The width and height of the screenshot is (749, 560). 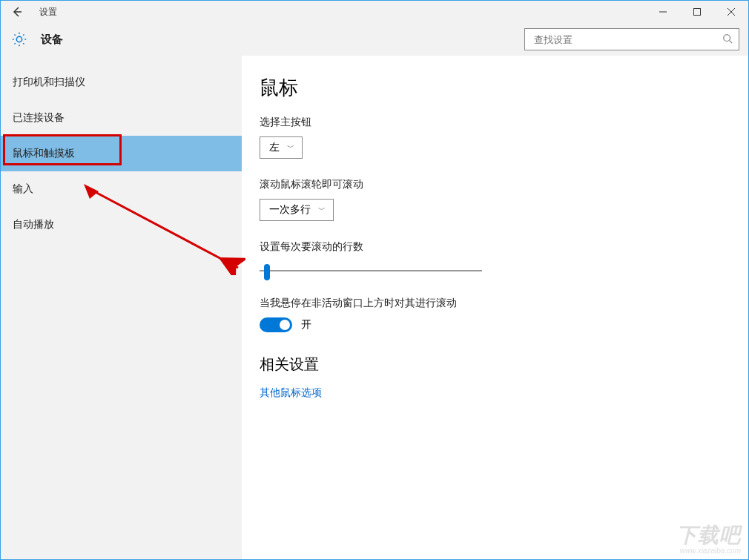 I want to click on close-button, so click(x=731, y=12).